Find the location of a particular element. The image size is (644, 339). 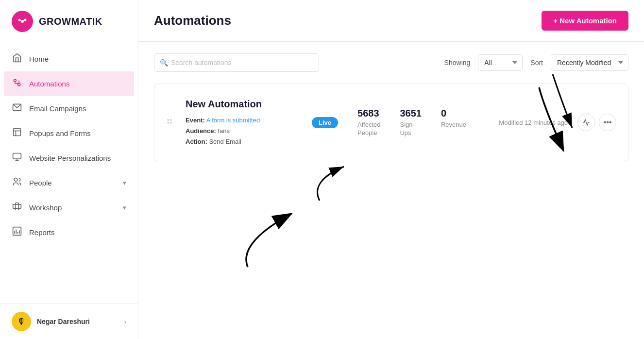

live-badge: Live is located at coordinates (325, 122).